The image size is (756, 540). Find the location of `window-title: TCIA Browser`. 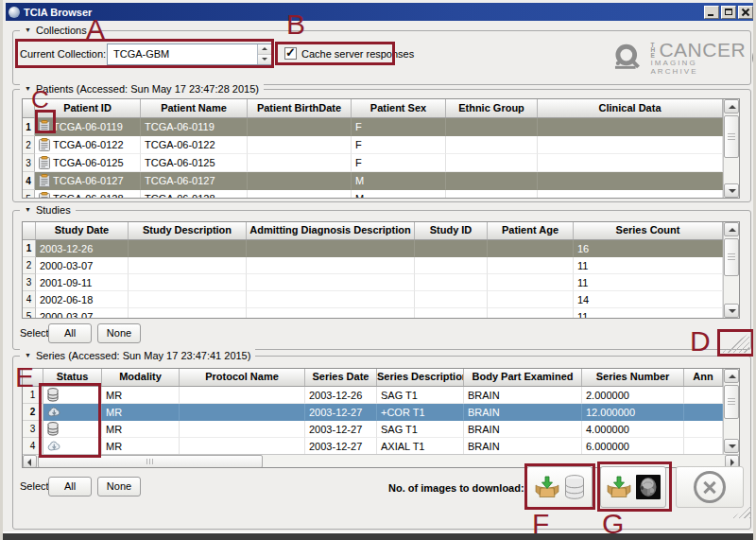

window-title: TCIA Browser is located at coordinates (58, 12).